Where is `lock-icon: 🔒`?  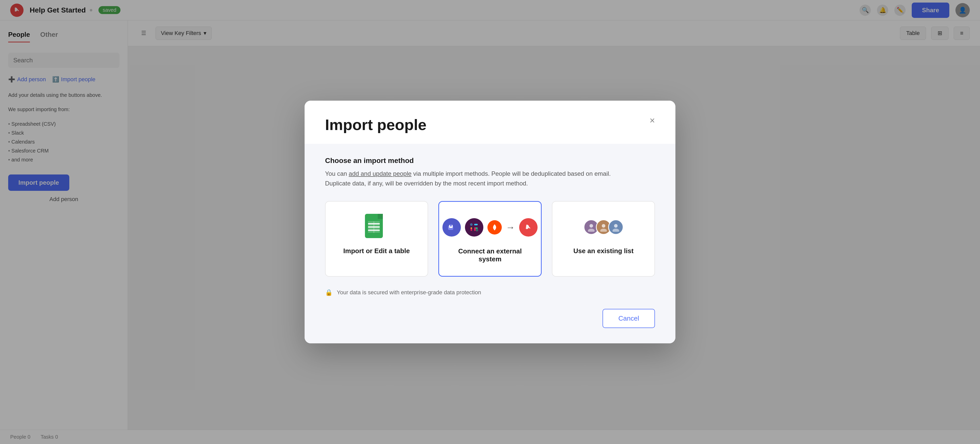 lock-icon: 🔒 is located at coordinates (329, 293).